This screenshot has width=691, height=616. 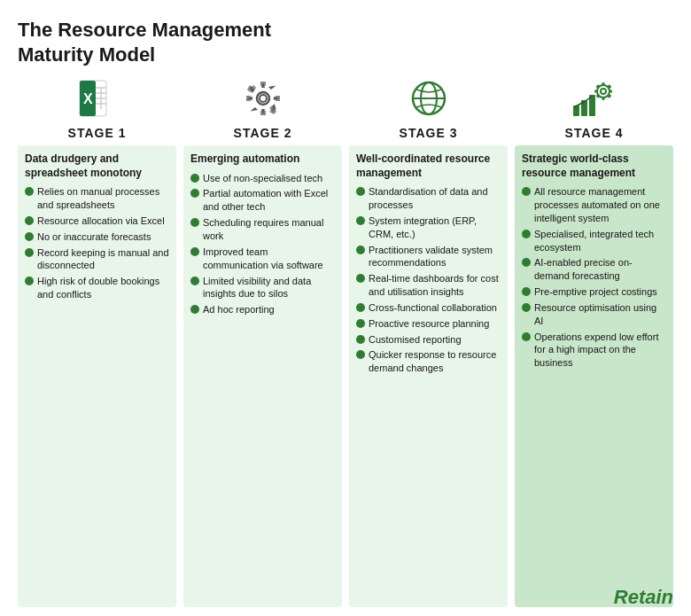 What do you see at coordinates (97, 238) in the screenshot?
I see `list-item: No or inaccurate forecasts` at bounding box center [97, 238].